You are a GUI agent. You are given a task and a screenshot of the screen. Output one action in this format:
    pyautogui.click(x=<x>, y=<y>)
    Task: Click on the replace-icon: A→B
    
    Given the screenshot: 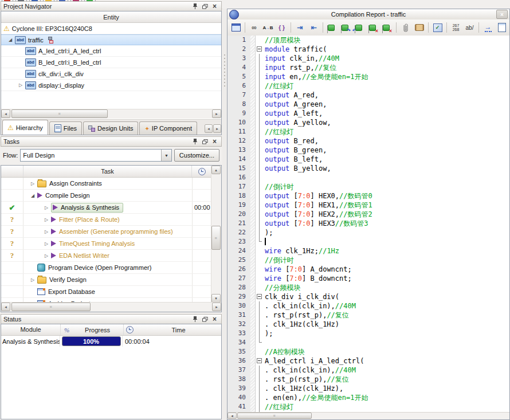 What is the action you would take?
    pyautogui.click(x=268, y=28)
    